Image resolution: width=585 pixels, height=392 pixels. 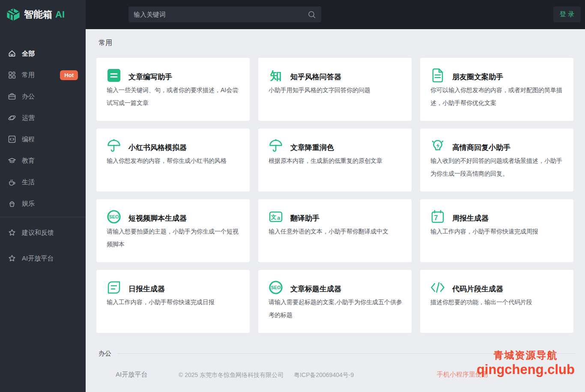 What do you see at coordinates (12, 118) in the screenshot?
I see `operation-icon` at bounding box center [12, 118].